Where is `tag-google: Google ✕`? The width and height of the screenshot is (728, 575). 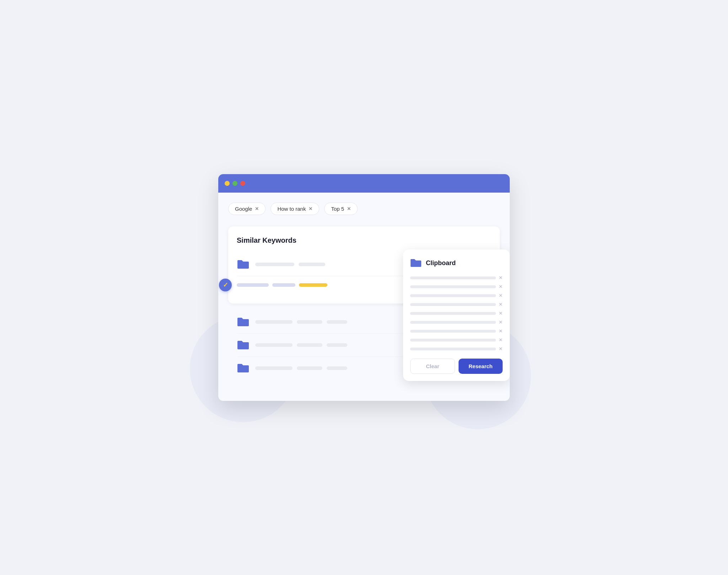
tag-google: Google ✕ is located at coordinates (247, 209).